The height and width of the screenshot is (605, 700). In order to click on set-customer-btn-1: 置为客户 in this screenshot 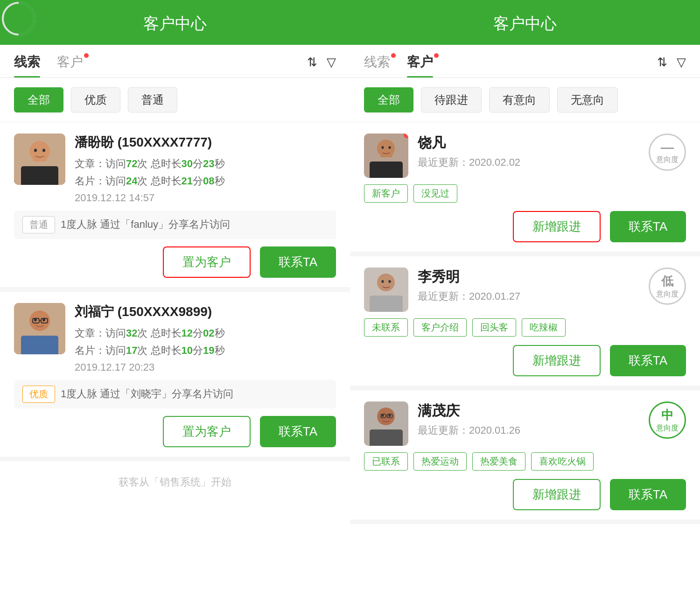, I will do `click(207, 262)`.